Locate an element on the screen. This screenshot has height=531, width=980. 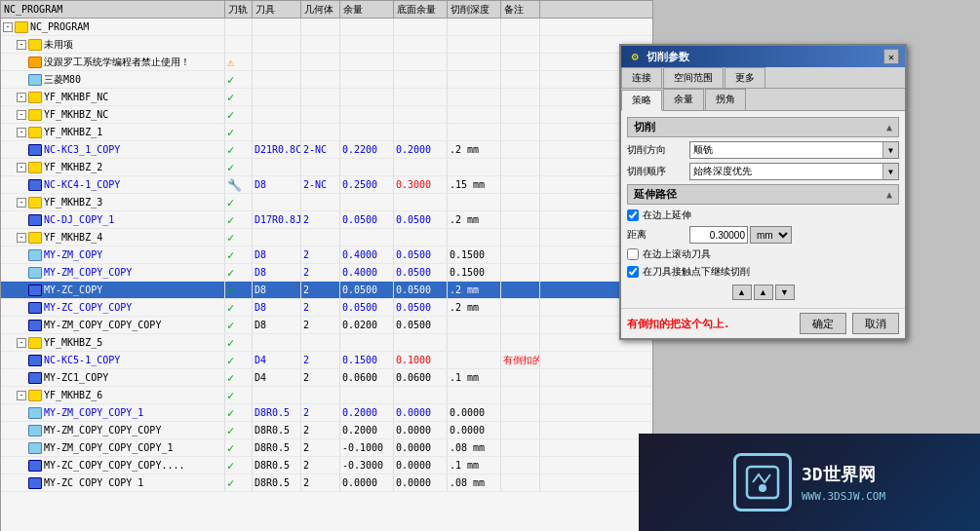
cut-direction-label: 切削方向 is located at coordinates (656, 150).